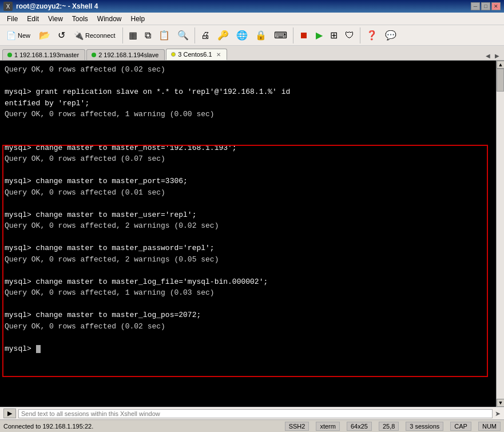 This screenshot has width=504, height=432. I want to click on menu-file: File, so click(13, 19).